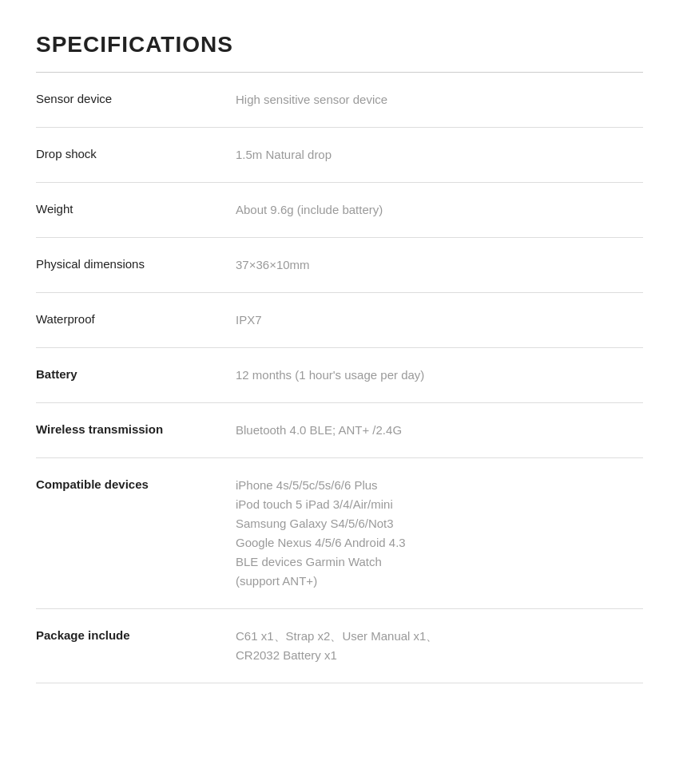 The image size is (679, 784). Describe the element at coordinates (340, 375) in the screenshot. I see `spec-row-battery: Battery12 months (1 hour's usage per day…` at that location.